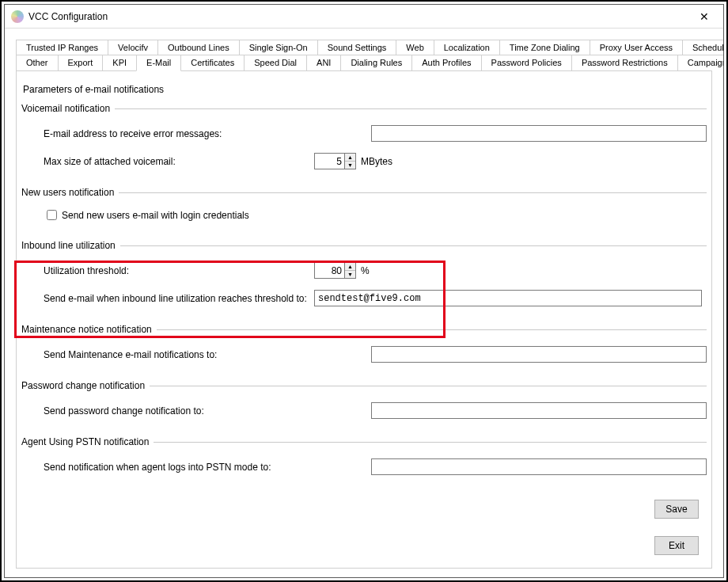 This screenshot has height=582, width=728. What do you see at coordinates (366, 271) in the screenshot?
I see `unit-inbound-threshold: %` at bounding box center [366, 271].